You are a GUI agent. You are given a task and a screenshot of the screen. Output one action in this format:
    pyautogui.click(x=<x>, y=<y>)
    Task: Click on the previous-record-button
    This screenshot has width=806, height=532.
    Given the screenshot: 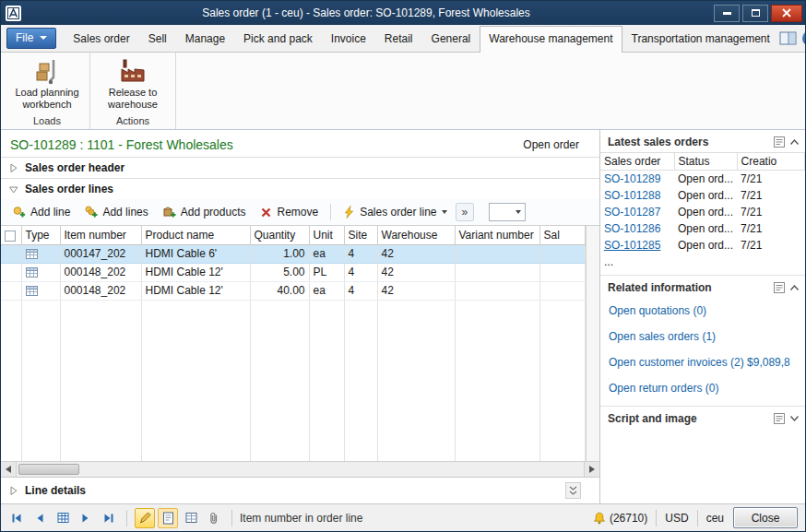 What is the action you would take?
    pyautogui.click(x=40, y=518)
    